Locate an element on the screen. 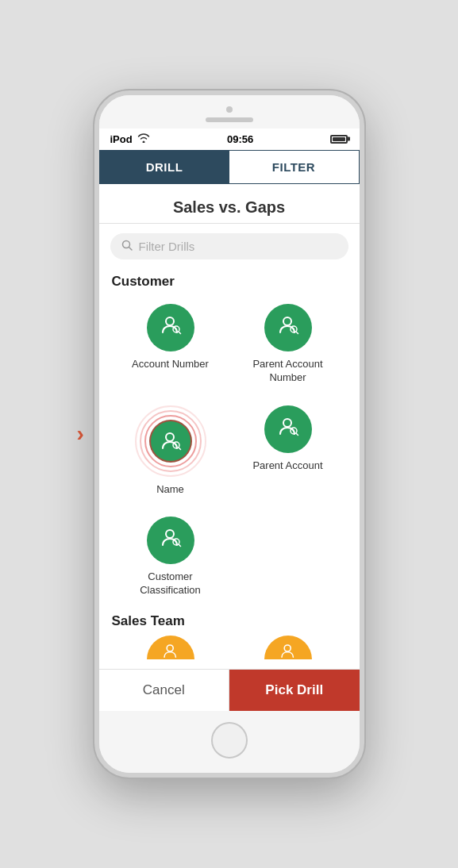 This screenshot has height=868, width=458. parent-account-number-label: Parent Account Number is located at coordinates (288, 371).